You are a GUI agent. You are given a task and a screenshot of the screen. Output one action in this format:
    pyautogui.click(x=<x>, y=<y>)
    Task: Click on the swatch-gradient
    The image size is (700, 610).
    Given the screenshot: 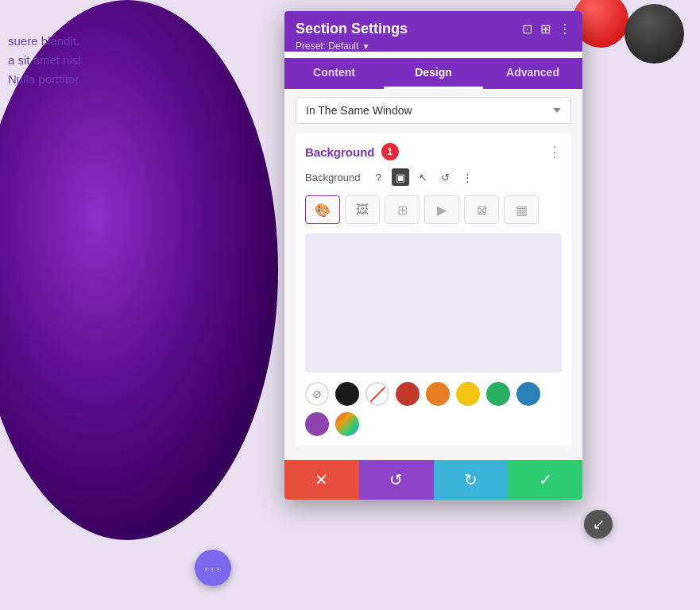 What is the action you would take?
    pyautogui.click(x=347, y=424)
    